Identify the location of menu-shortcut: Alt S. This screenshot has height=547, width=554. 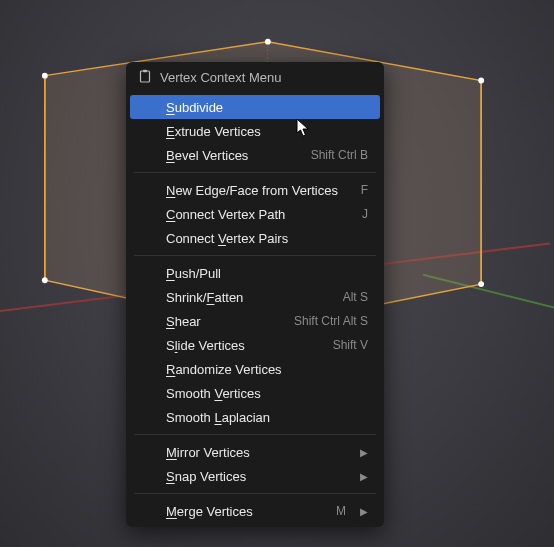
(356, 297).